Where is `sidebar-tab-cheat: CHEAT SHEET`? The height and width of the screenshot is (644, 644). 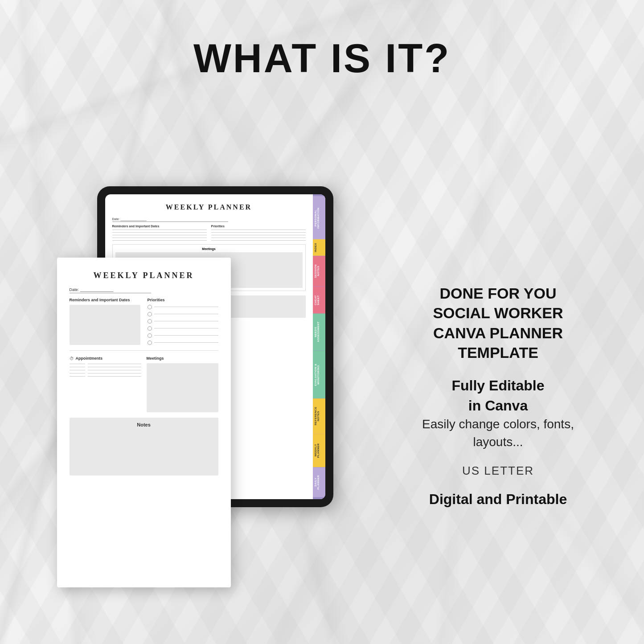
sidebar-tab-cheat: CHEAT SHEET is located at coordinates (319, 300).